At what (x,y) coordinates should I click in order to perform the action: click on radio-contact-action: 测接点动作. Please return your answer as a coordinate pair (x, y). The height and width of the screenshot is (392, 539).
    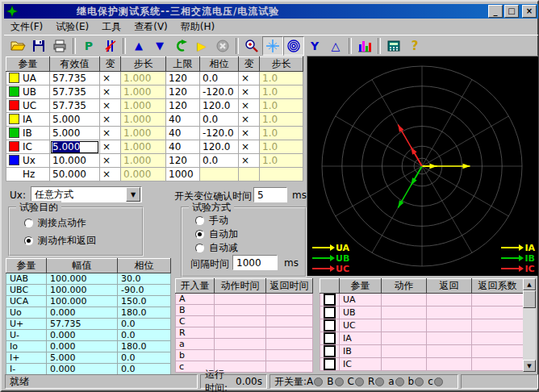
    Looking at the image, I should click on (55, 223).